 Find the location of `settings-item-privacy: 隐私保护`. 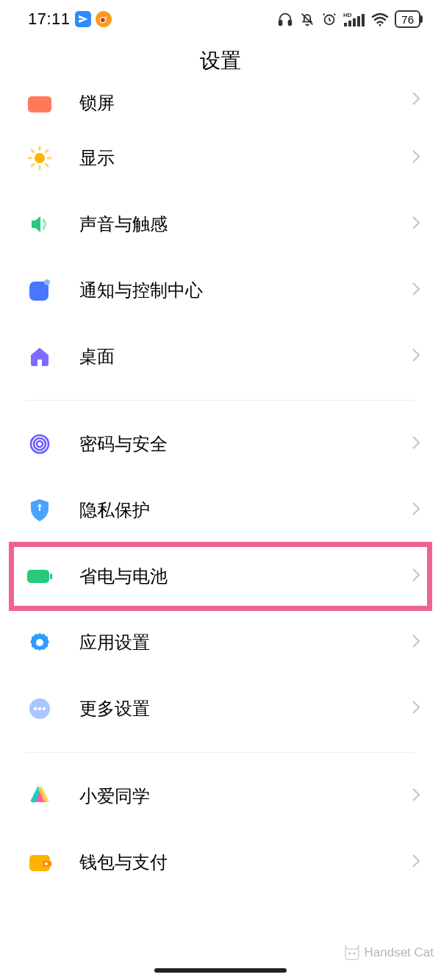

settings-item-privacy: 隐私保护 is located at coordinates (220, 510).